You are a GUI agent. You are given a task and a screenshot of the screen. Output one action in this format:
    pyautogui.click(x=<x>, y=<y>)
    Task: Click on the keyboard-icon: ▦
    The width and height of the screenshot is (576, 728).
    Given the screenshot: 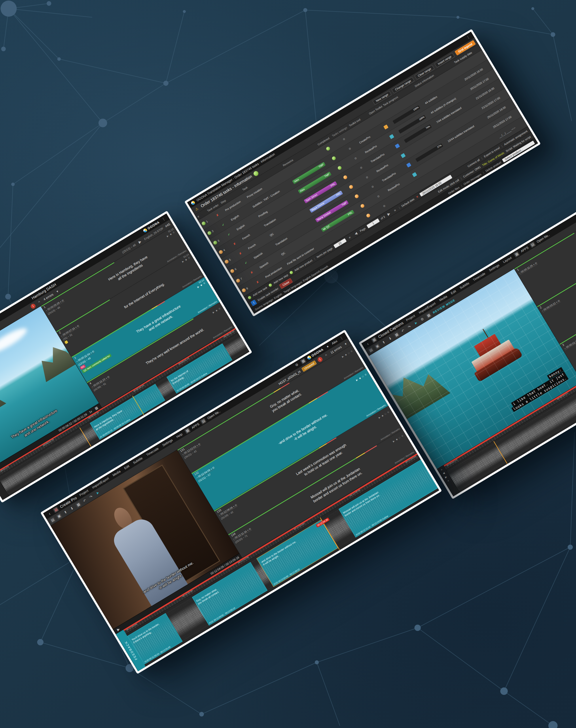 What is the action you would take?
    pyautogui.click(x=429, y=315)
    